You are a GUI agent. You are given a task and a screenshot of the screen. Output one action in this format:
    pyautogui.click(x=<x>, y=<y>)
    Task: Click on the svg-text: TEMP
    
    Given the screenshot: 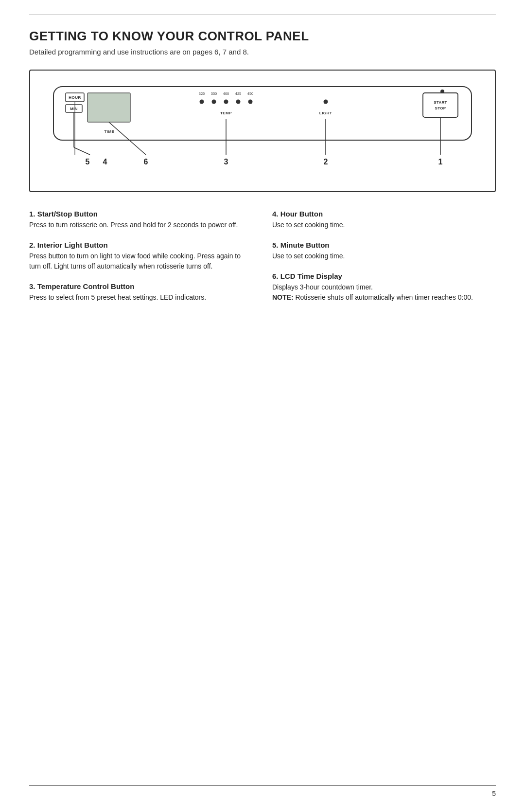 What is the action you would take?
    pyautogui.click(x=226, y=113)
    